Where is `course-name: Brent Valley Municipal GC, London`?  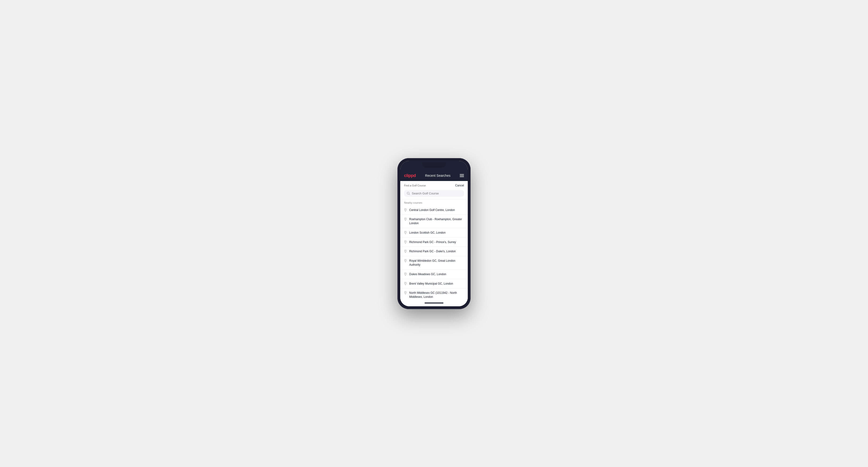 course-name: Brent Valley Municipal GC, London is located at coordinates (431, 284).